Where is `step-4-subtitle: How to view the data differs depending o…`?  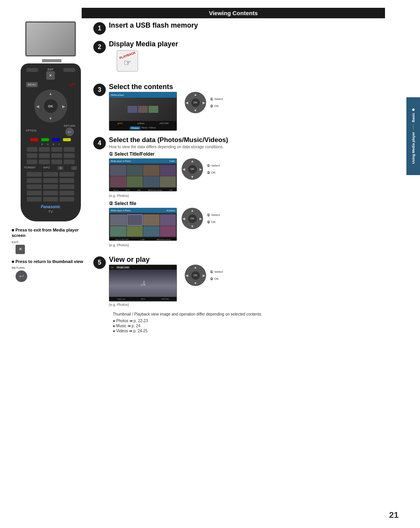
step-4-subtitle: How to view the data differs depending o… is located at coordinates (259, 147).